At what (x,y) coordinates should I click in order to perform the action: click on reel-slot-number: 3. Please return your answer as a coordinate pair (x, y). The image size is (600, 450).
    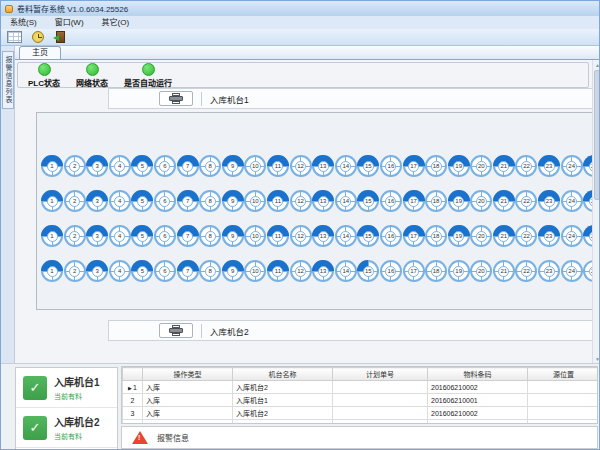
    Looking at the image, I should click on (98, 272).